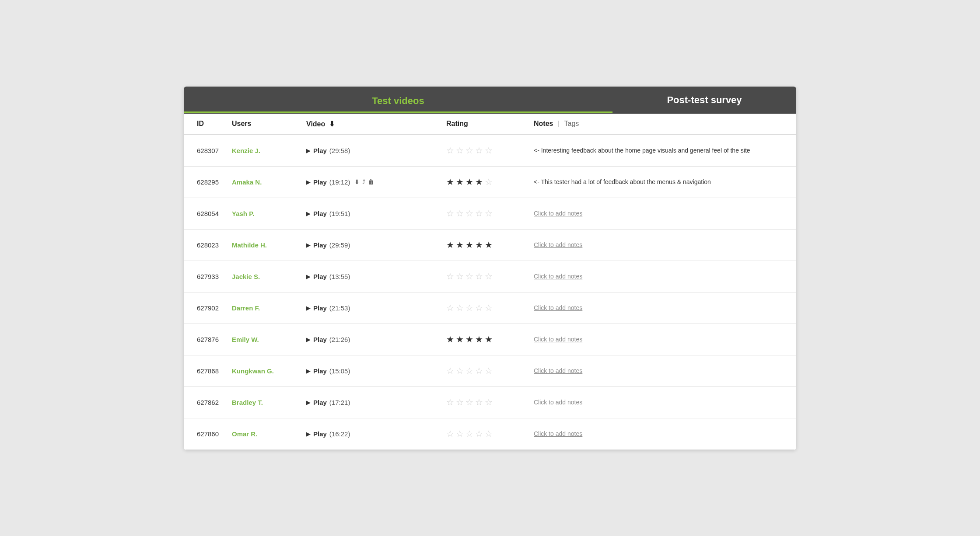 This screenshot has height=536, width=980. What do you see at coordinates (269, 182) in the screenshot?
I see `cell-user: Amaka N.` at bounding box center [269, 182].